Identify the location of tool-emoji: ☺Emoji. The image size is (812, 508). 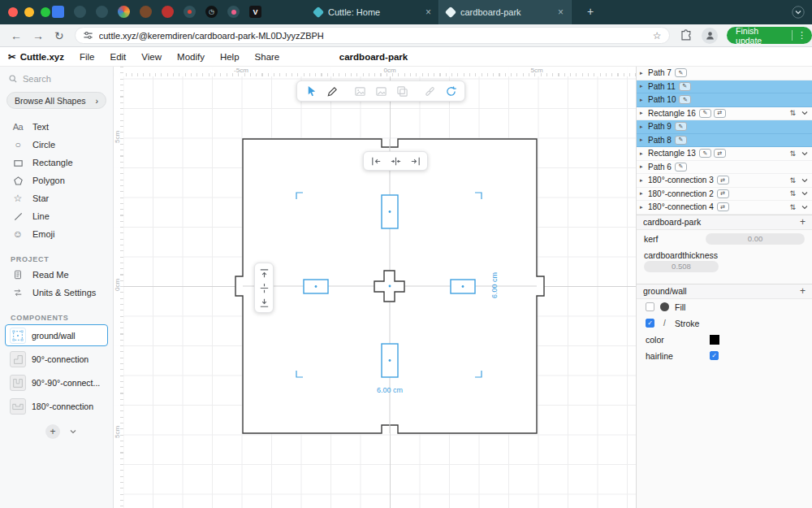
(57, 234).